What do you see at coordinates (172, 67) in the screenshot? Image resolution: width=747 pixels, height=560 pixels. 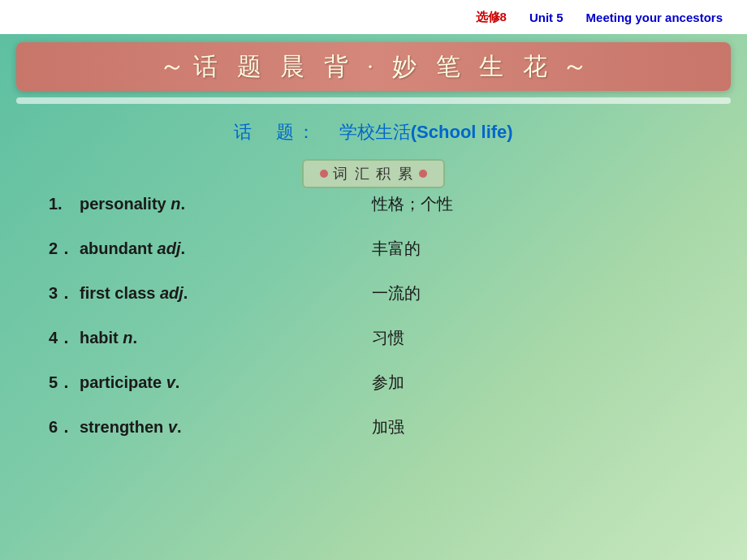 I see `wave-left-icon: ～` at bounding box center [172, 67].